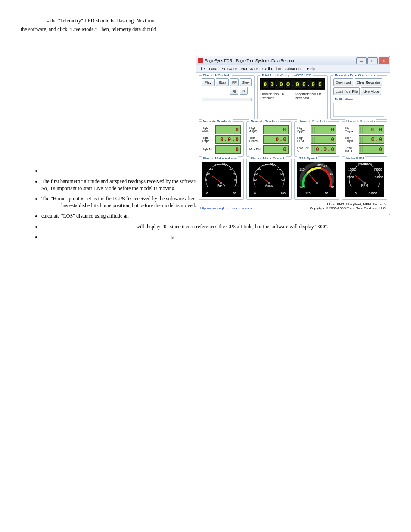  Describe the element at coordinates (286, 75) in the screenshot. I see `progress-legend: Total Length/Progress/GPS UTC` at that location.